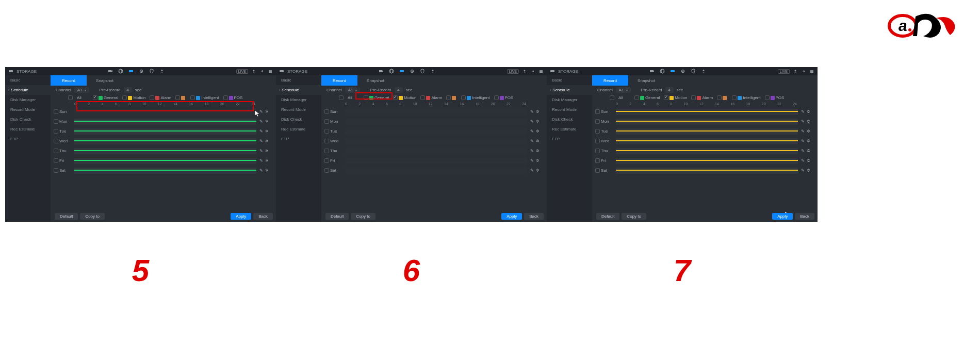 This screenshot has width=980, height=361. What do you see at coordinates (402, 71) in the screenshot?
I see `storage-tab-icon` at bounding box center [402, 71].